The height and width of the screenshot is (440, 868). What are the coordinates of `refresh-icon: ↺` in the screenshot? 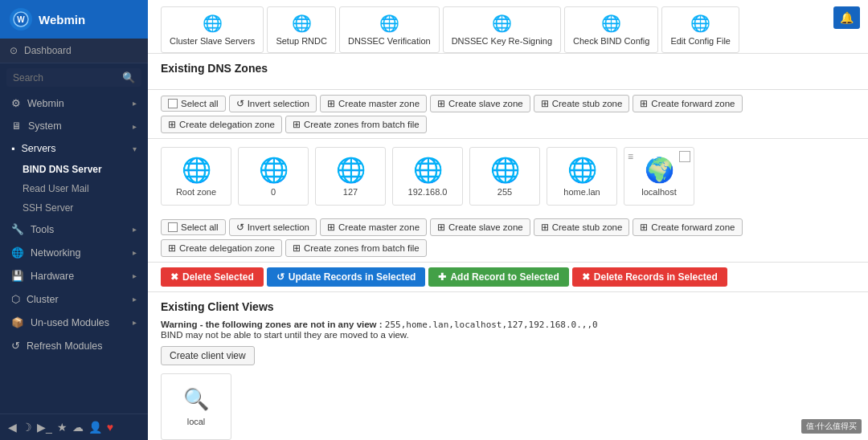 It's located at (280, 277).